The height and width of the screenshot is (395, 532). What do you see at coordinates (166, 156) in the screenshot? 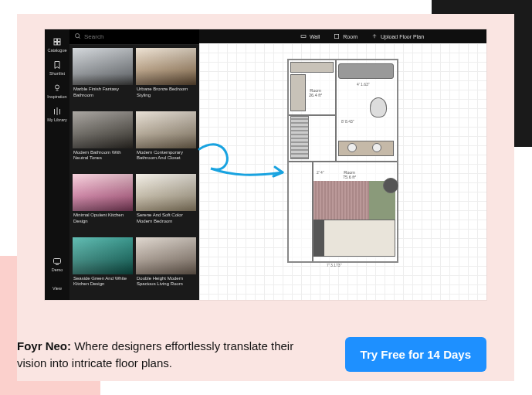
I see `card-title: Modern Contemporary Bathroom And Closet` at bounding box center [166, 156].